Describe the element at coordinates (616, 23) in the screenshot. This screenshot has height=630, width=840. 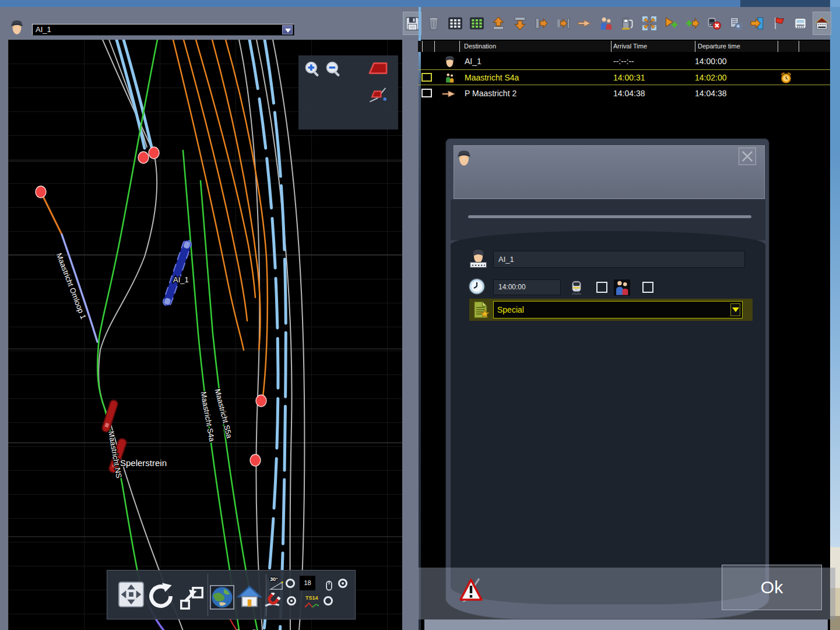
I see `timetable-toolbar` at that location.